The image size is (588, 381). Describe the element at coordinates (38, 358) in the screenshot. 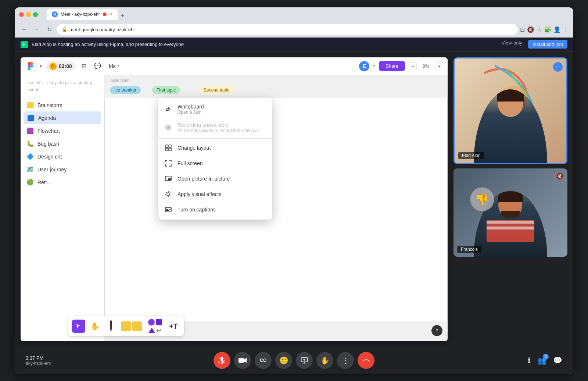

I see `clock-display: 3:37 PM` at that location.